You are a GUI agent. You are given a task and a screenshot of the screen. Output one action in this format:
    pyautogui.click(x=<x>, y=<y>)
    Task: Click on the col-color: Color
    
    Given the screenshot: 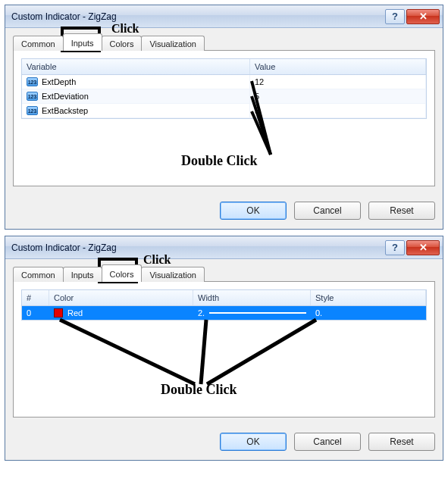 What is the action you would take?
    pyautogui.click(x=121, y=298)
    